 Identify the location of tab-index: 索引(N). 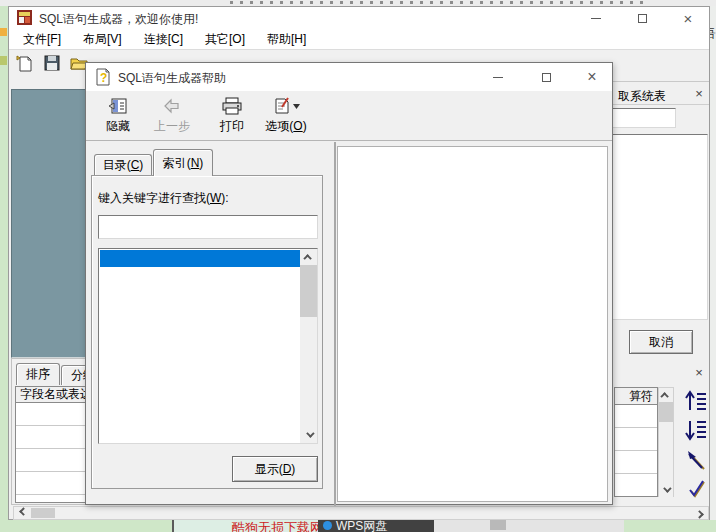
(183, 162).